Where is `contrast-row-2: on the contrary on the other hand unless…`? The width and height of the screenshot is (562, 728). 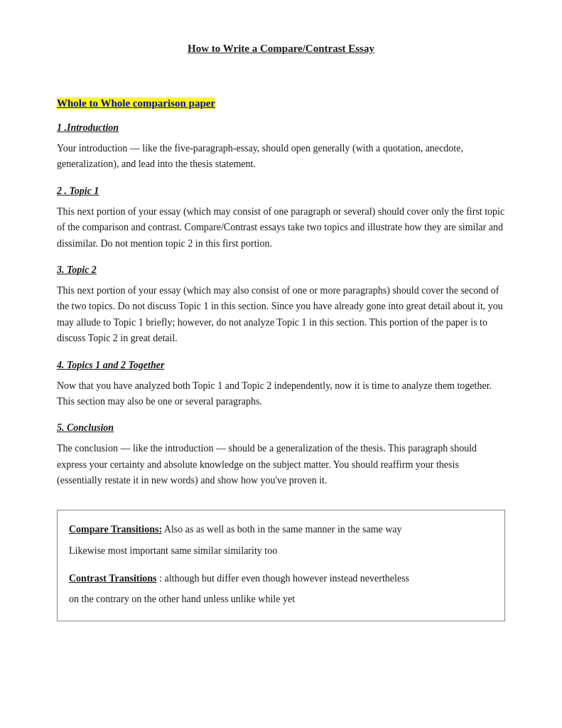
contrast-row-2: on the contrary on the other hand unless… is located at coordinates (281, 599).